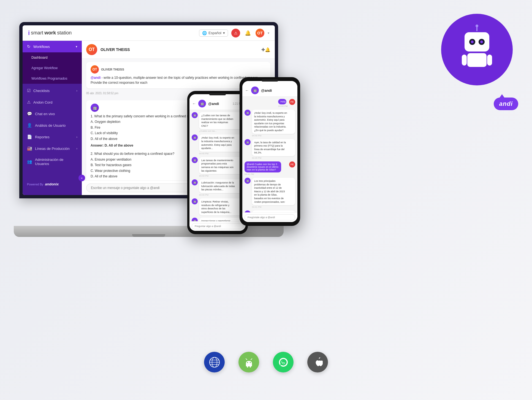 This screenshot has height=400, width=532. What do you see at coordinates (52, 47) in the screenshot?
I see `sidebar-item-workflows: ↻ Workflows ▾` at bounding box center [52, 47].